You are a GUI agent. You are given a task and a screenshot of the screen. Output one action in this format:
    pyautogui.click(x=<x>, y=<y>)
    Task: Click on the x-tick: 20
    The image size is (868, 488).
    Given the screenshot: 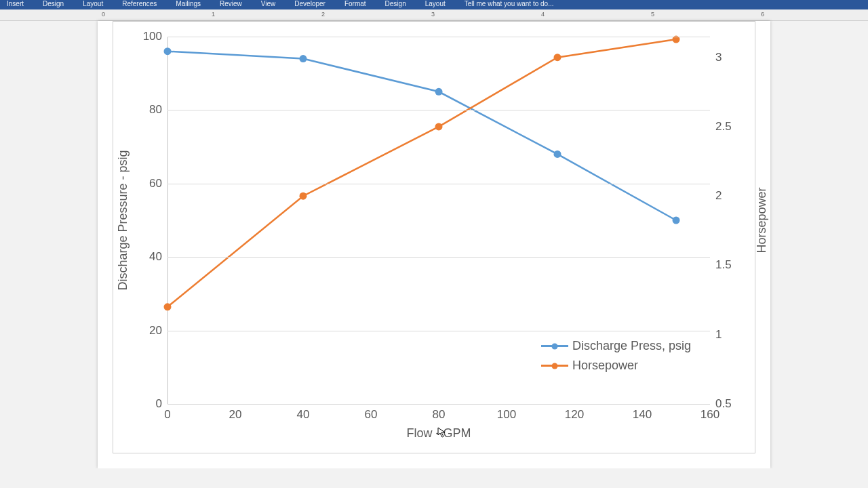 What is the action you would take?
    pyautogui.click(x=236, y=415)
    